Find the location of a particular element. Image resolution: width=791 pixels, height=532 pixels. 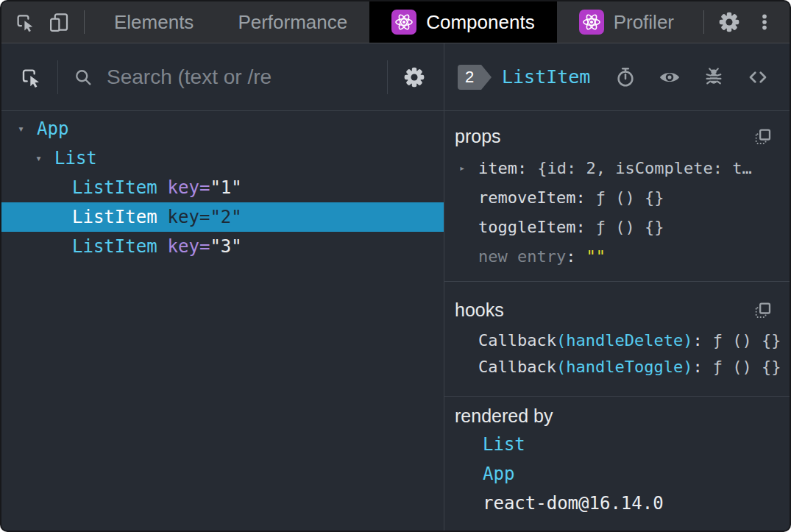

hooks-section: hooks Callback(handleDelete):ƒ () {} is located at coordinates (617, 339).